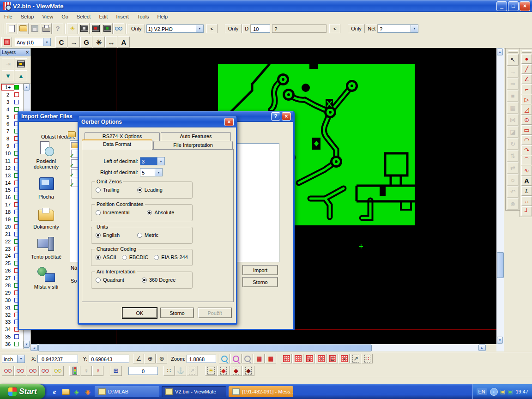  I want to click on horizontal-scrollbar: ◄ ►, so click(258, 348).